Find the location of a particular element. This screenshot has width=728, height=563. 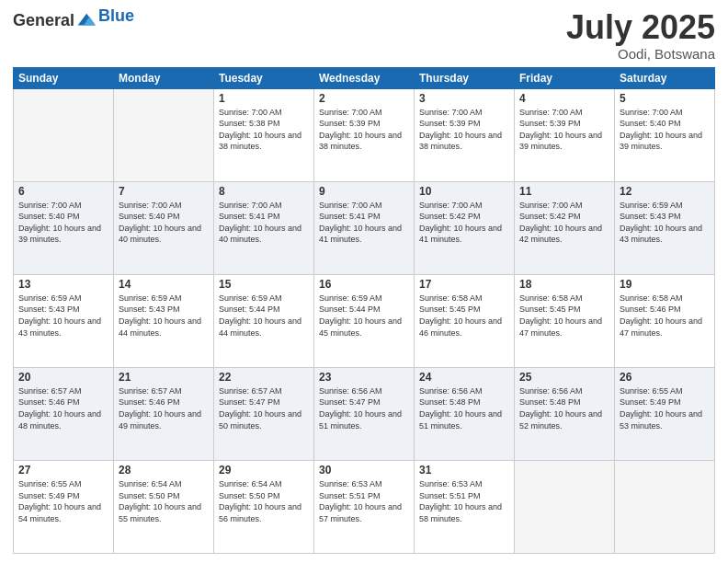

logo: General Blue is located at coordinates (74, 20).